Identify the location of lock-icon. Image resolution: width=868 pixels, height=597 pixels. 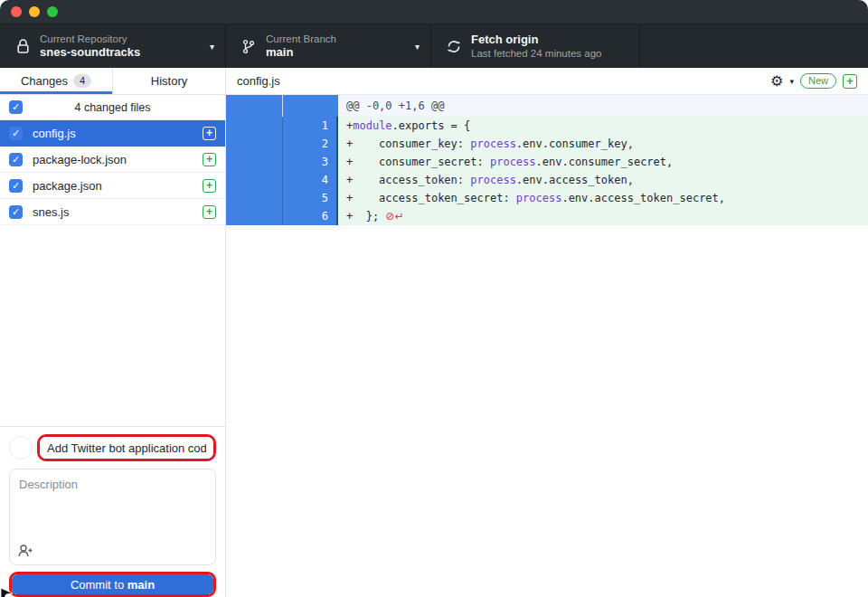
(23, 47).